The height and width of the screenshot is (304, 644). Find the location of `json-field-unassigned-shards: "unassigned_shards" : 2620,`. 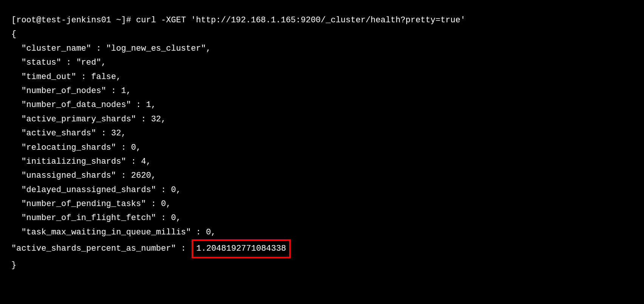

json-field-unassigned-shards: "unassigned_shards" : 2620, is located at coordinates (322, 175).